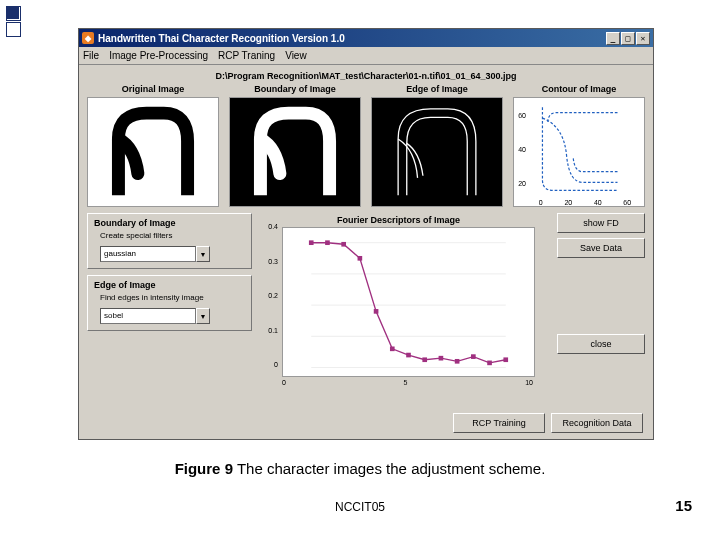 This screenshot has width=720, height=540. What do you see at coordinates (269, 296) in the screenshot?
I see `fourier-y-axis: 0 0.1 0.2 0.3 0.4` at bounding box center [269, 296].